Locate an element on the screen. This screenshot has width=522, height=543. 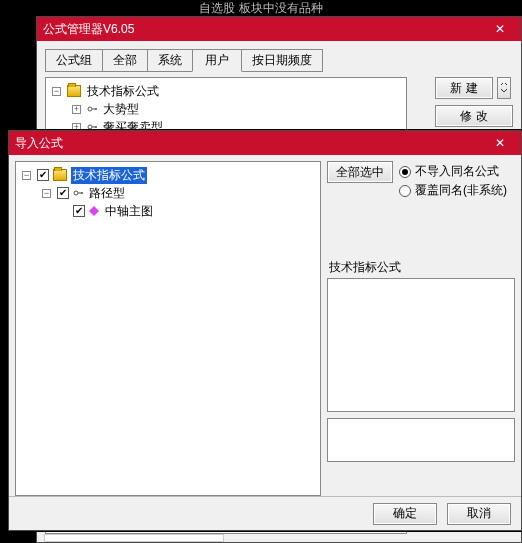
edit-button: 修 改 is located at coordinates (474, 116).